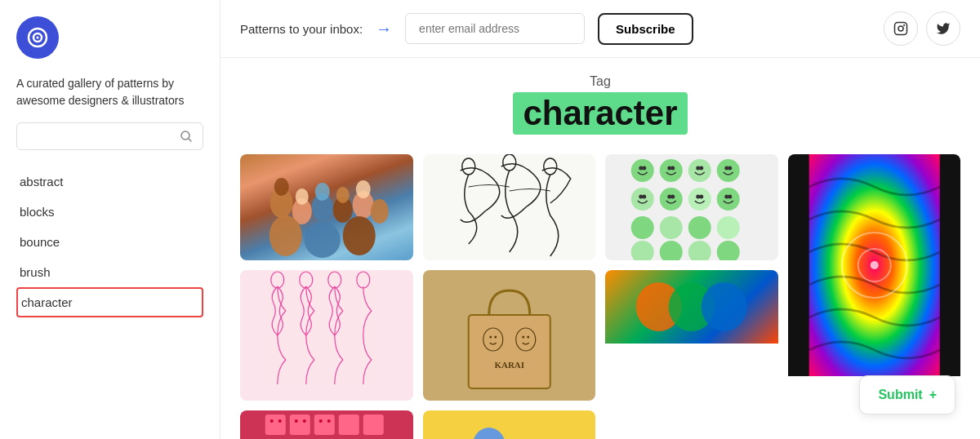 Image resolution: width=980 pixels, height=439 pixels. What do you see at coordinates (907, 395) in the screenshot?
I see `submit-button: Submit +` at bounding box center [907, 395].